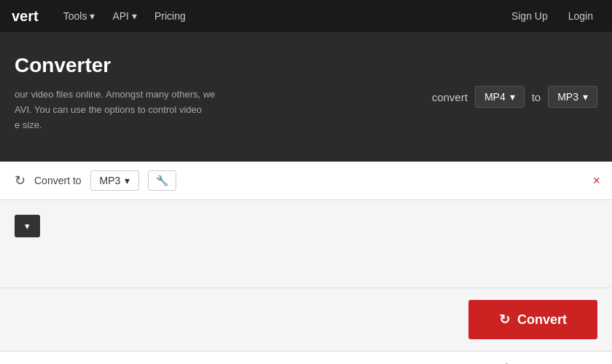  Describe the element at coordinates (28, 226) in the screenshot. I see `chevron-down-icon: ▾` at that location.